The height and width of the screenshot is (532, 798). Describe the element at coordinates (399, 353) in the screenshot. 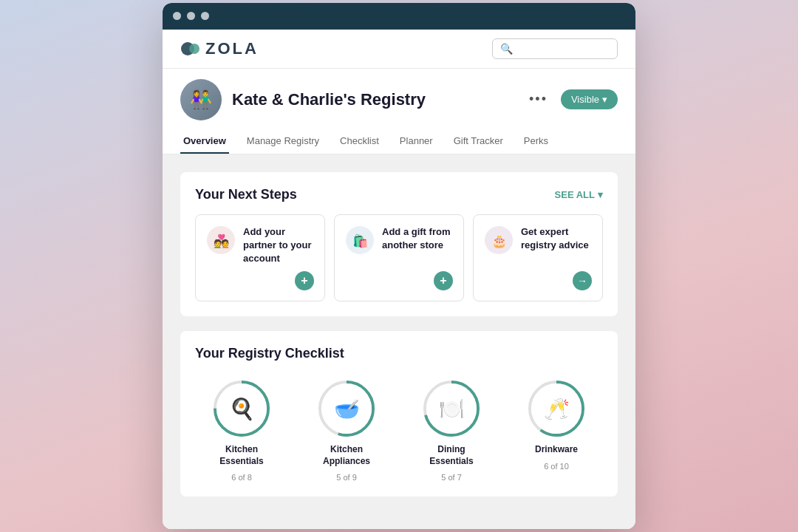

I see `checklist-header: Your Registry Checklist` at that location.